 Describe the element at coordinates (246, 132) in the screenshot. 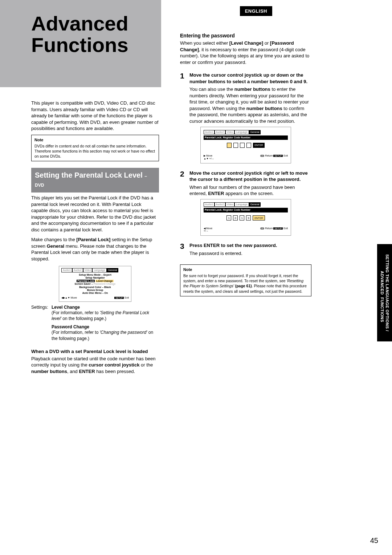

I see `osd2-tabs: Audio1 Audio2 Video Language General` at that location.